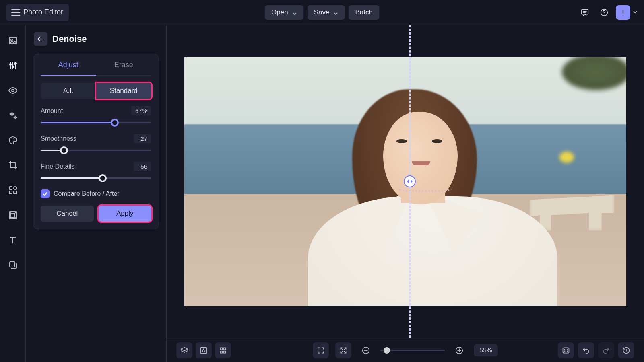 This screenshot has width=644, height=362. Describe the element at coordinates (410, 181) in the screenshot. I see `compare-split-handle` at that location.